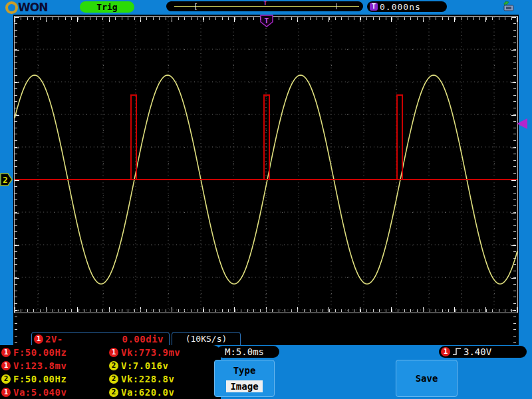  What do you see at coordinates (266, 7) in the screenshot?
I see `top-bar: WON Trig [ T T 0.000ns` at bounding box center [266, 7].